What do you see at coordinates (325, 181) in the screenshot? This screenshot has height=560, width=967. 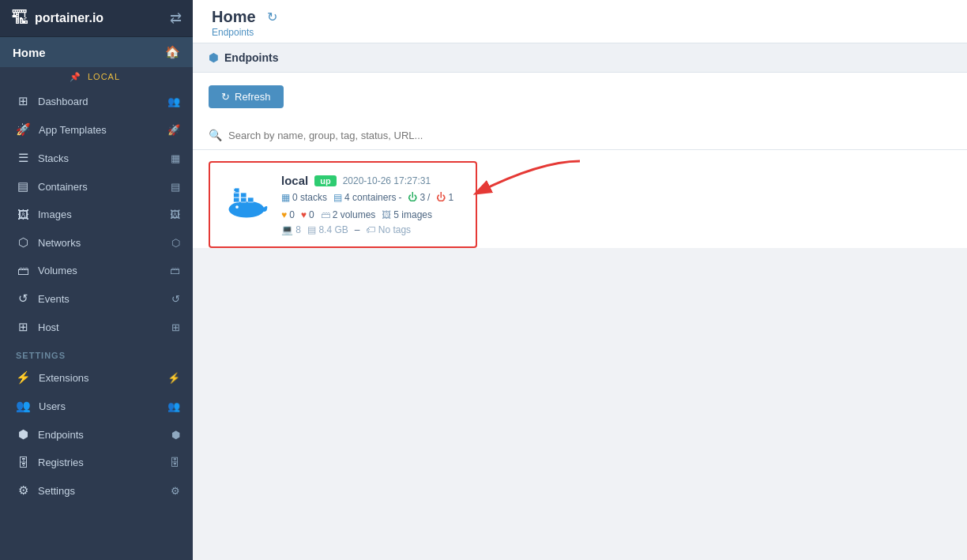 I see `status-badge: up` at bounding box center [325, 181].